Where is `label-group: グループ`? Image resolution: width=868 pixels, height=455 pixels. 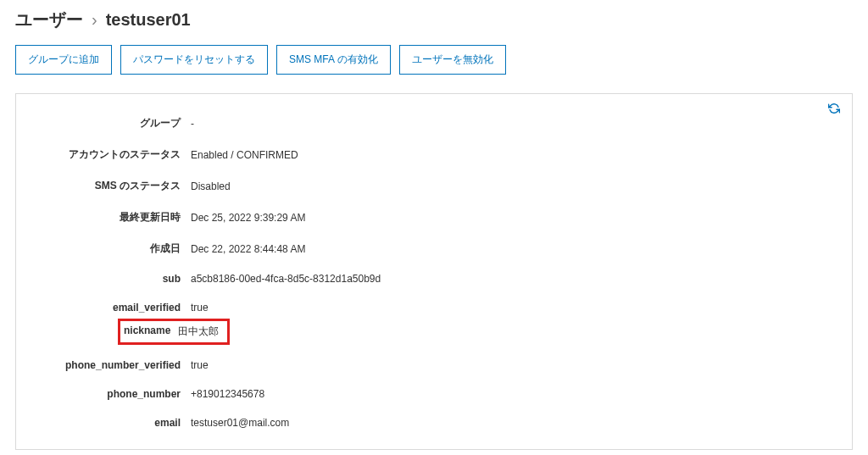
label-group: グループ is located at coordinates (105, 124).